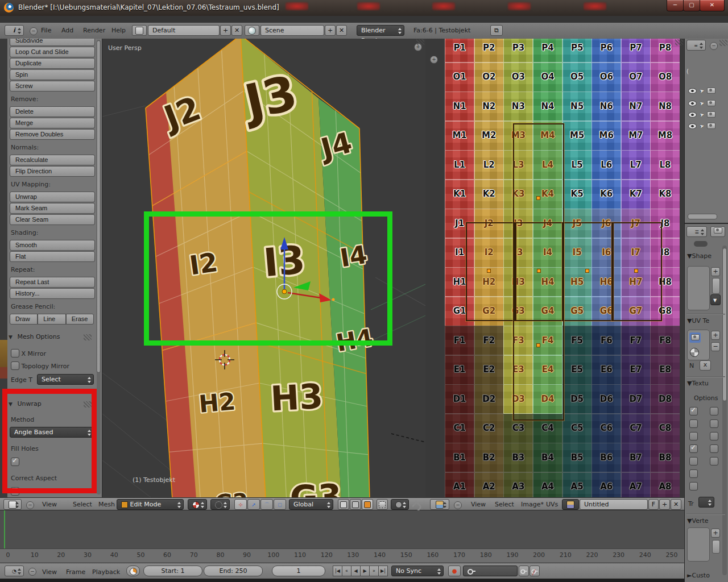  Describe the element at coordinates (107, 505) in the screenshot. I see `viewport-menu-mesh: Mesh` at that location.